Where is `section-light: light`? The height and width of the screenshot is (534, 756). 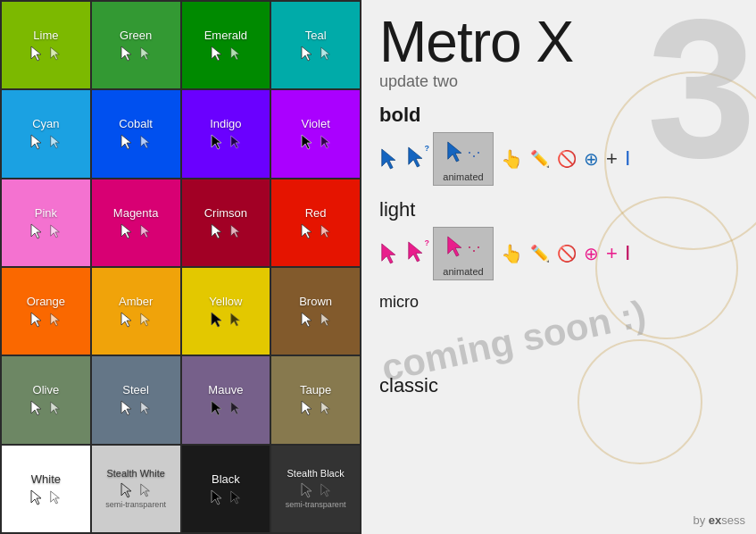 section-light: light is located at coordinates (559, 210).